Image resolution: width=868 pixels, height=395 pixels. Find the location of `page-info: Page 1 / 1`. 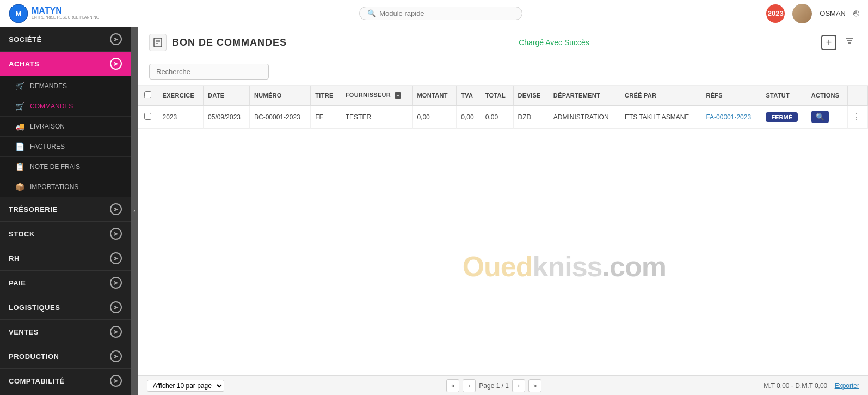

page-info: Page 1 / 1 is located at coordinates (494, 386).